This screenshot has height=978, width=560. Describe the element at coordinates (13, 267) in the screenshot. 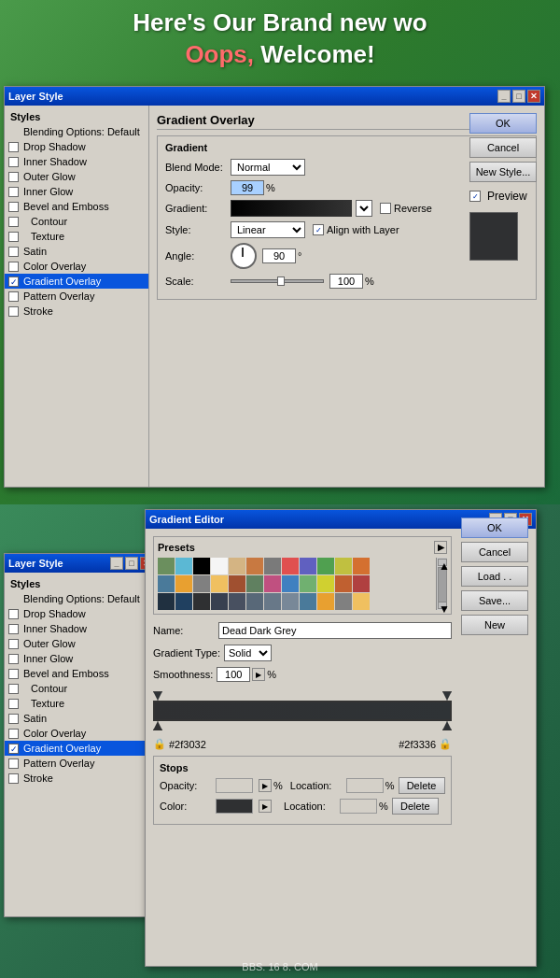

I see `color-overlay-cb-top` at that location.